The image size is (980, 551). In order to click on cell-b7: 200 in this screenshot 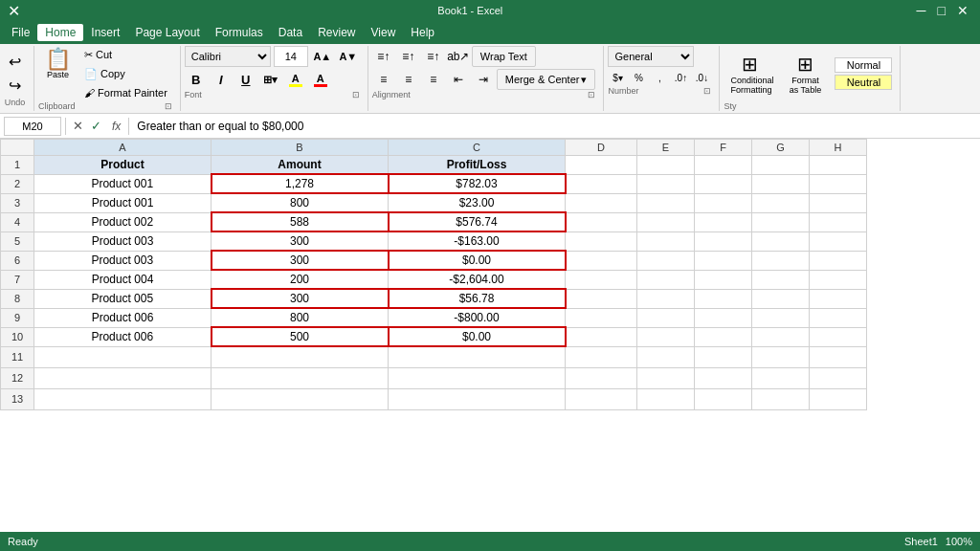, I will do `click(301, 279)`.